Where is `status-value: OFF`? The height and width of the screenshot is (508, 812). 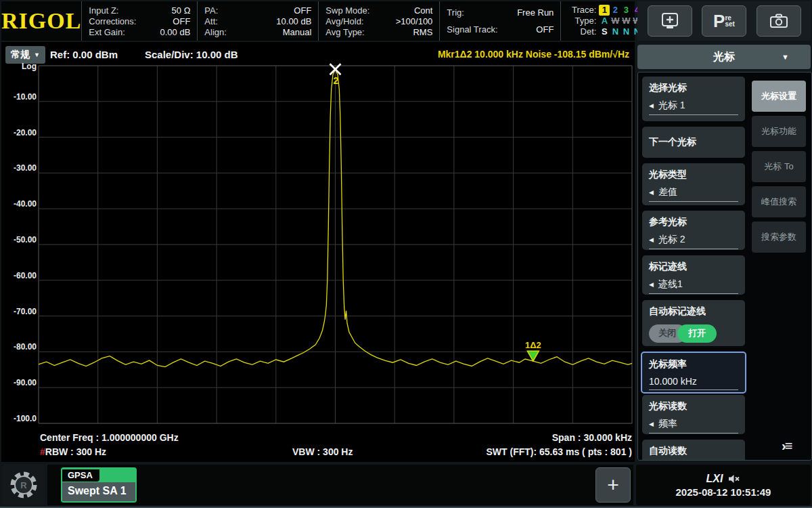
status-value: OFF is located at coordinates (545, 30).